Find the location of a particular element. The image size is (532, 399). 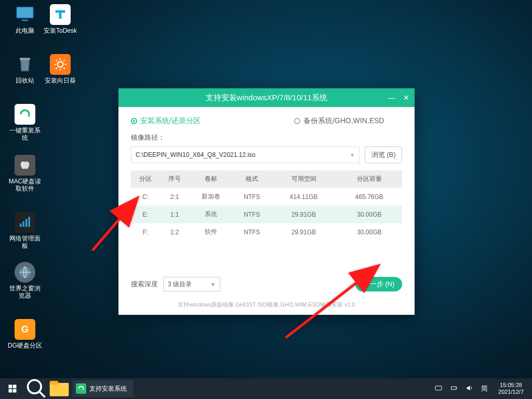

search-depth-label: 搜索深度 is located at coordinates (144, 284).